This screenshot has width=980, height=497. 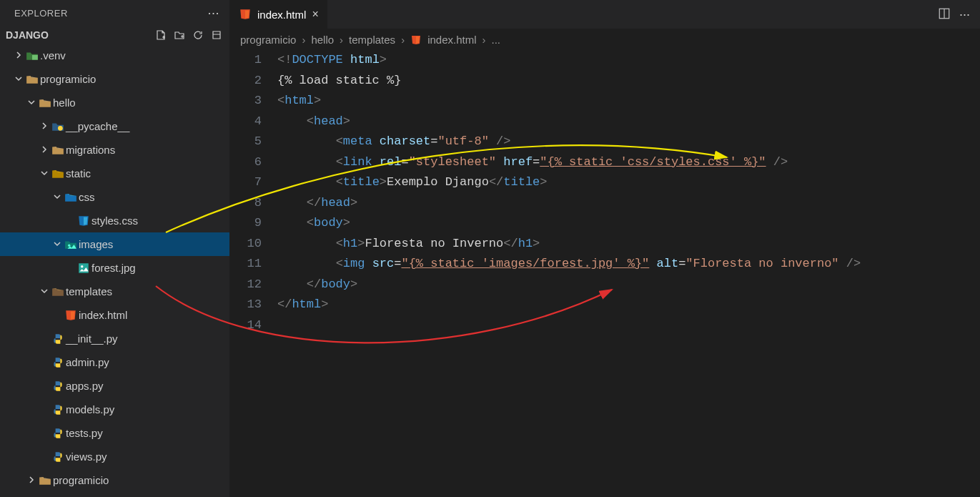 I want to click on tree-item-hello: hello, so click(x=114, y=103).